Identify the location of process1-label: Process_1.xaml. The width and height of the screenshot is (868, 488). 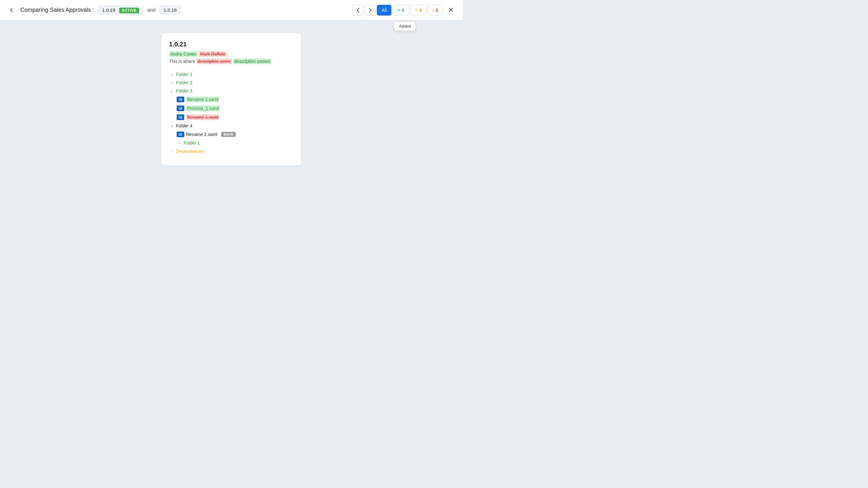
(203, 109).